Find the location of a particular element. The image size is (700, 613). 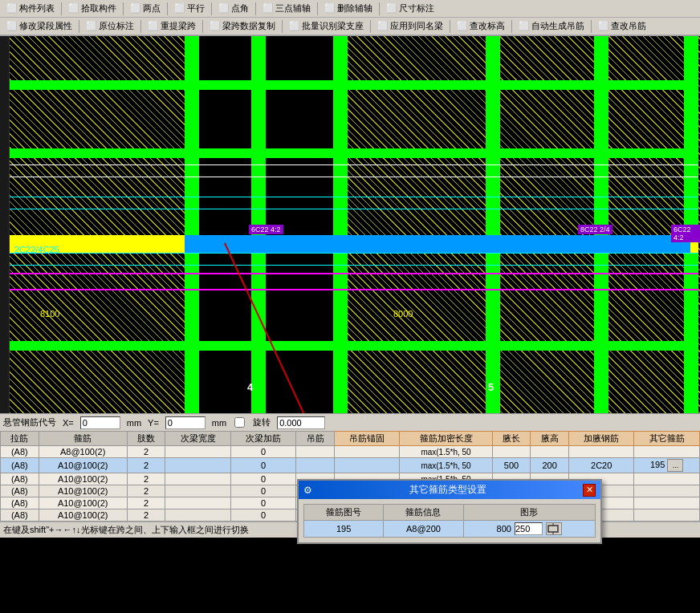

dialog-col-num: 箍筋图号 is located at coordinates (344, 513).